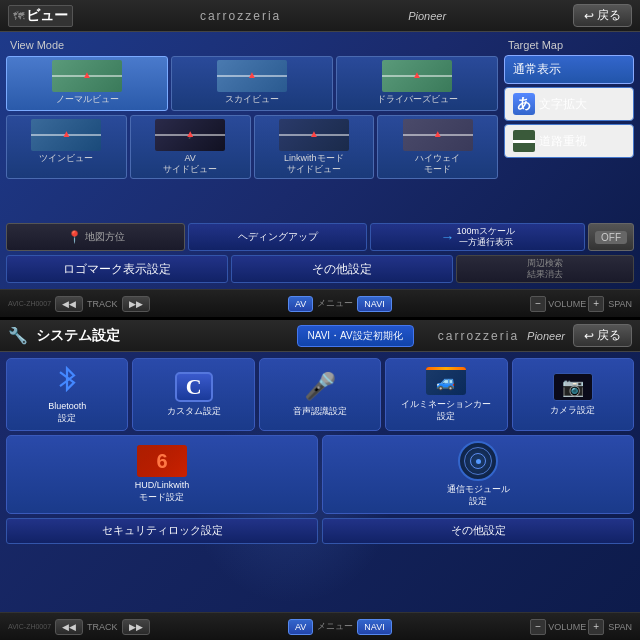  I want to click on unit1-other-btn: その他設定, so click(342, 269).